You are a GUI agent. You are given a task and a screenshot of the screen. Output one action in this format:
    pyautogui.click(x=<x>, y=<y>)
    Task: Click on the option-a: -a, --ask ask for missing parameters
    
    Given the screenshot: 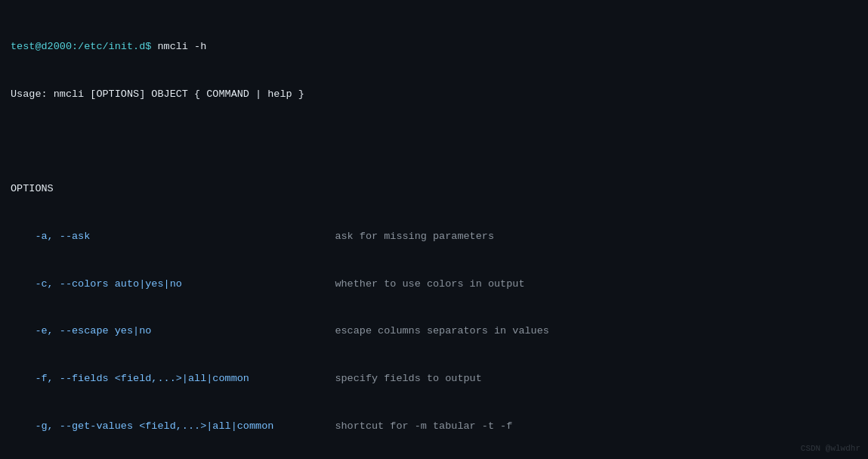 What is the action you would take?
    pyautogui.click(x=434, y=237)
    